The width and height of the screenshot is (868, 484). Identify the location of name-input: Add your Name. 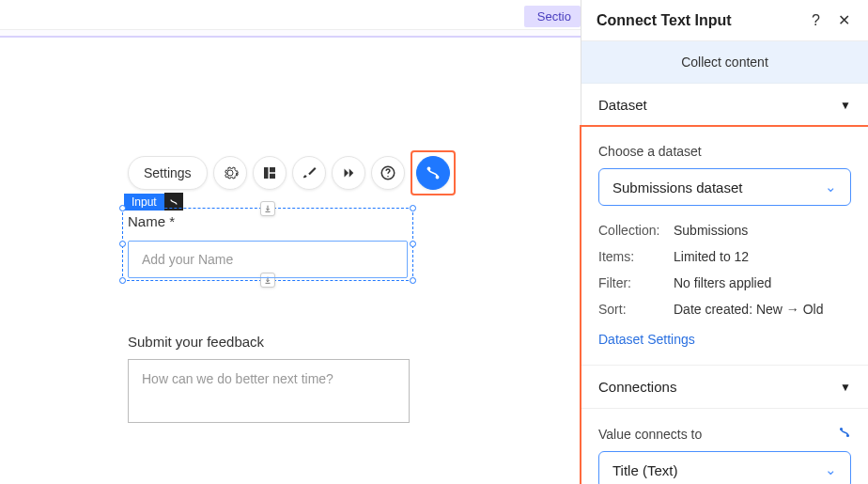
(268, 259).